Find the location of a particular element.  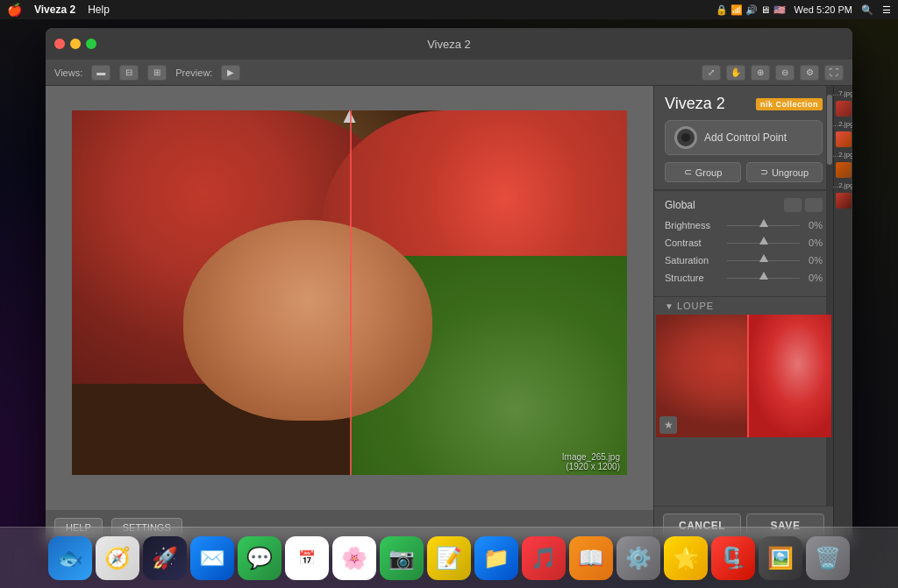

hand-icon: ✋ is located at coordinates (736, 72).